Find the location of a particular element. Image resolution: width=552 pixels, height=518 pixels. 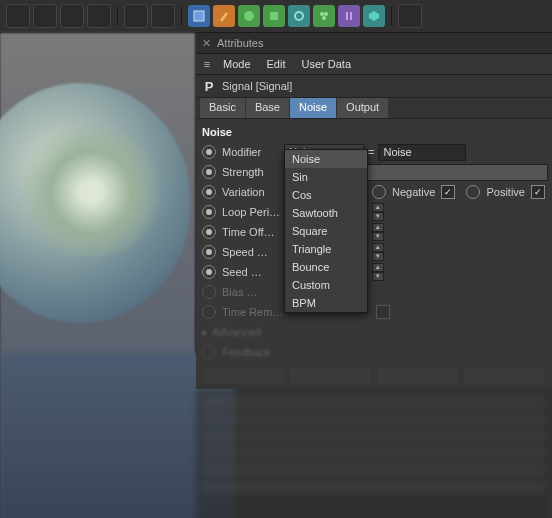

top-toolbar is located at coordinates (276, 16).